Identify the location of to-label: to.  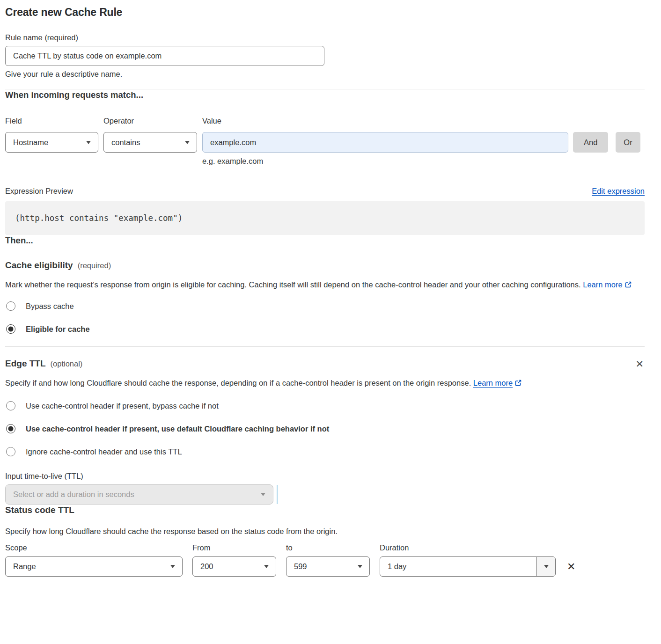
(333, 548).